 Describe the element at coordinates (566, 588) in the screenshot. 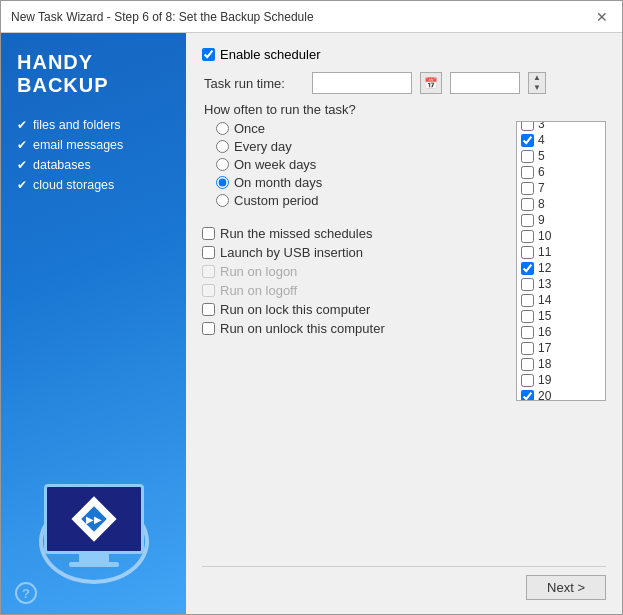

I see `next-button: Next >` at that location.